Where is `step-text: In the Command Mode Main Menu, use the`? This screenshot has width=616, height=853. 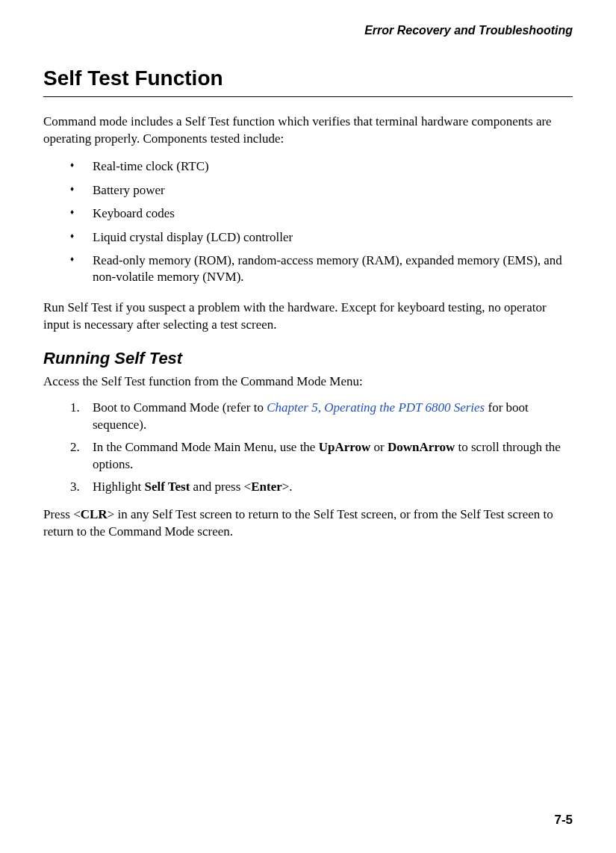
step-text: In the Command Mode Main Menu, use the is located at coordinates (206, 447).